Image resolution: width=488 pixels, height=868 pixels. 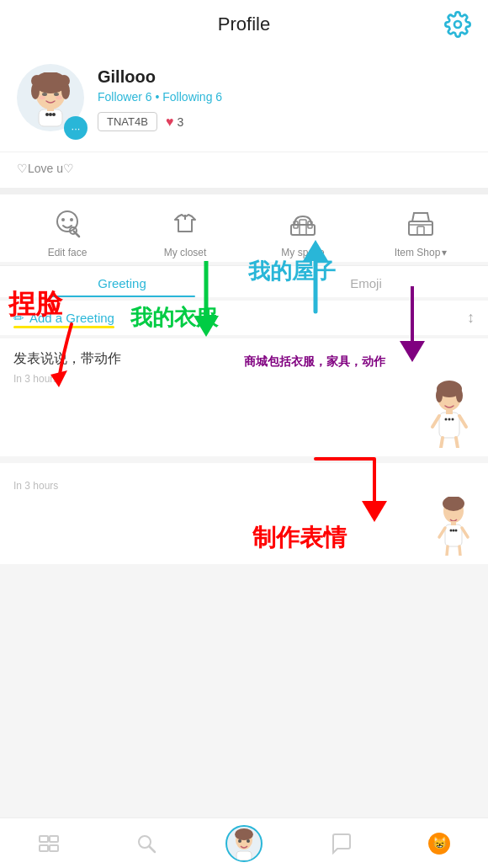 I want to click on tab-greeting: Greeting, so click(x=122, y=281).